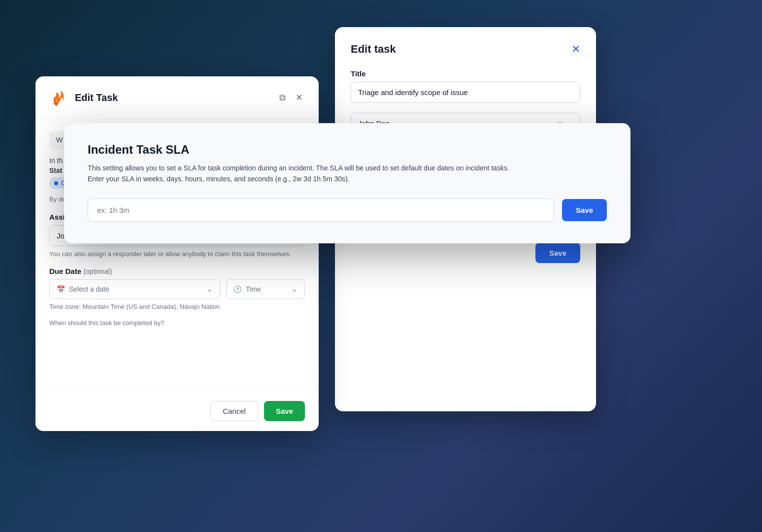 The width and height of the screenshot is (762, 532). I want to click on modal-left-header: Edit Task ⧉ ✕, so click(177, 98).